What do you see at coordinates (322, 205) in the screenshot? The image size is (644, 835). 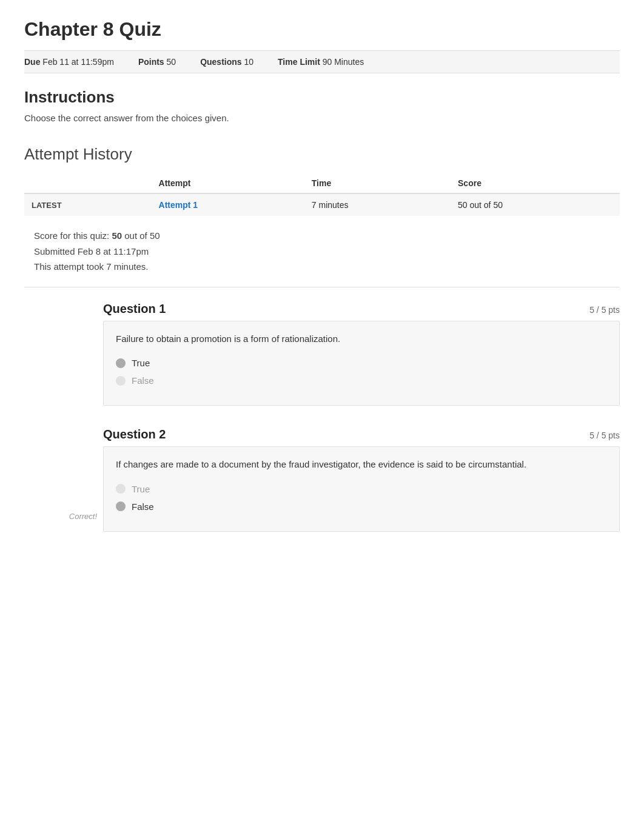 I see `table-row: LATEST Attempt 1 7 minutes 50 out of 50` at bounding box center [322, 205].